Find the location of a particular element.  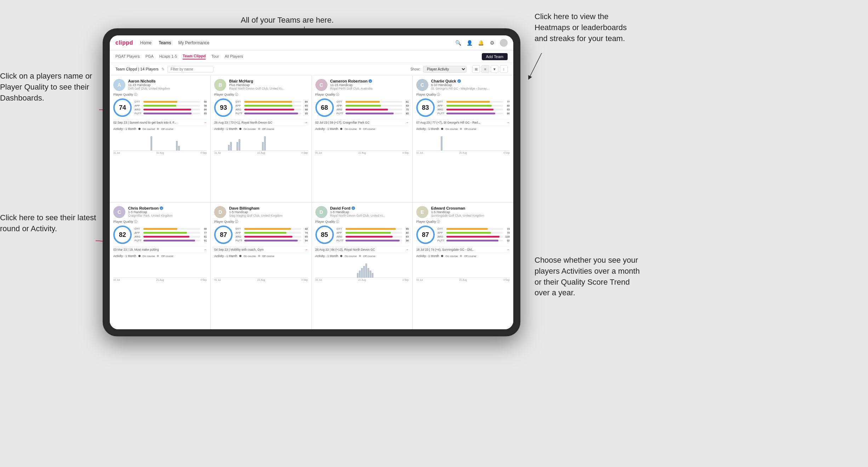

latest-round: 26 Aug 23 | 73 (+1), Royal North Devon G… is located at coordinates (261, 123).